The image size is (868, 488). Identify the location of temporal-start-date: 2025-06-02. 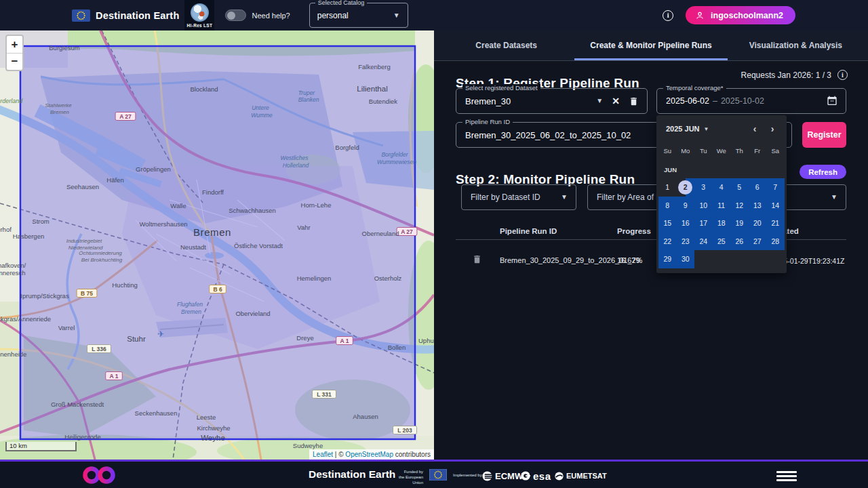
(688, 101).